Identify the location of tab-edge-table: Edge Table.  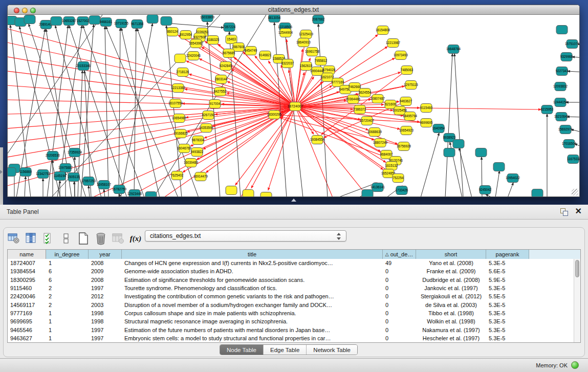
(285, 350).